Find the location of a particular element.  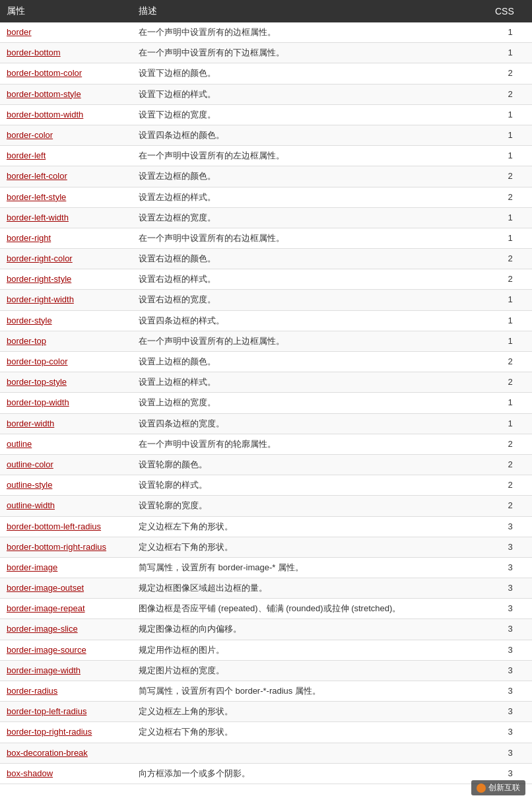

cell-prop: border-bottom is located at coordinates (66, 53).